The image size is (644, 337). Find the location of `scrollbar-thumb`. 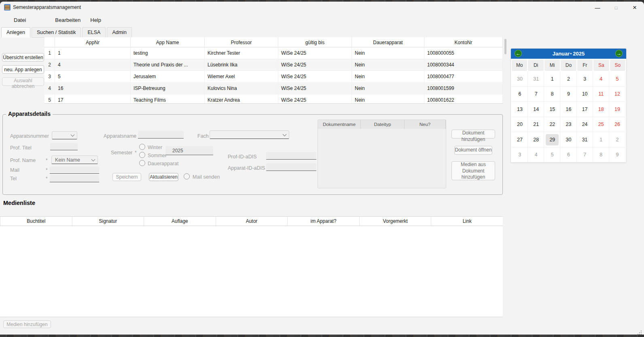

scrollbar-thumb is located at coordinates (506, 47).